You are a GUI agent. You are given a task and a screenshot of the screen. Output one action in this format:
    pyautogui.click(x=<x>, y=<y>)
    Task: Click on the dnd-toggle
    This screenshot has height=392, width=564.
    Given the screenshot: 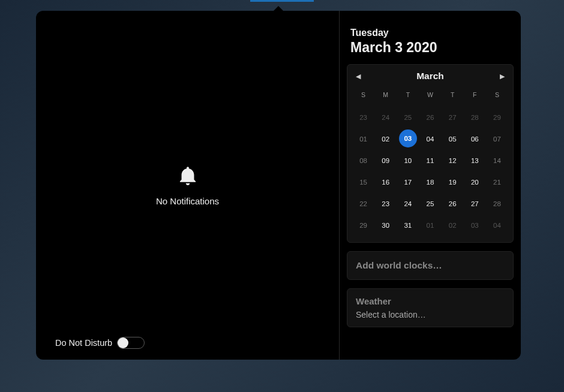 What is the action you would take?
    pyautogui.click(x=131, y=343)
    